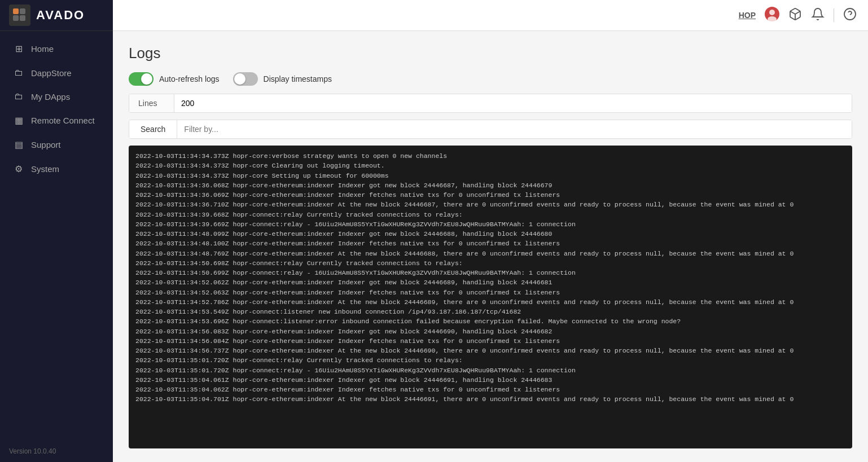 The width and height of the screenshot is (868, 462). Describe the element at coordinates (63, 121) in the screenshot. I see `sidebar-item-label-remote-connect: Remote Connect` at that location.